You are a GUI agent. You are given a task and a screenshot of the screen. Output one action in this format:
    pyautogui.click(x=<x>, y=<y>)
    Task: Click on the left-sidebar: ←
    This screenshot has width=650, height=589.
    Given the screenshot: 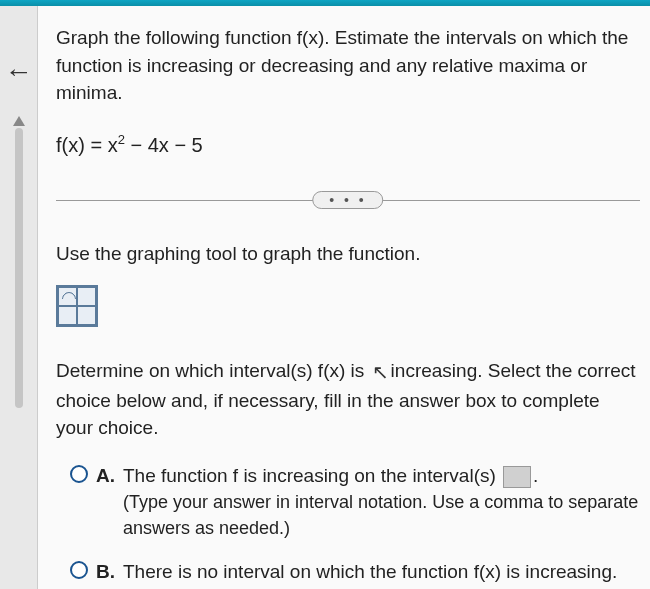 What is the action you would take?
    pyautogui.click(x=19, y=298)
    